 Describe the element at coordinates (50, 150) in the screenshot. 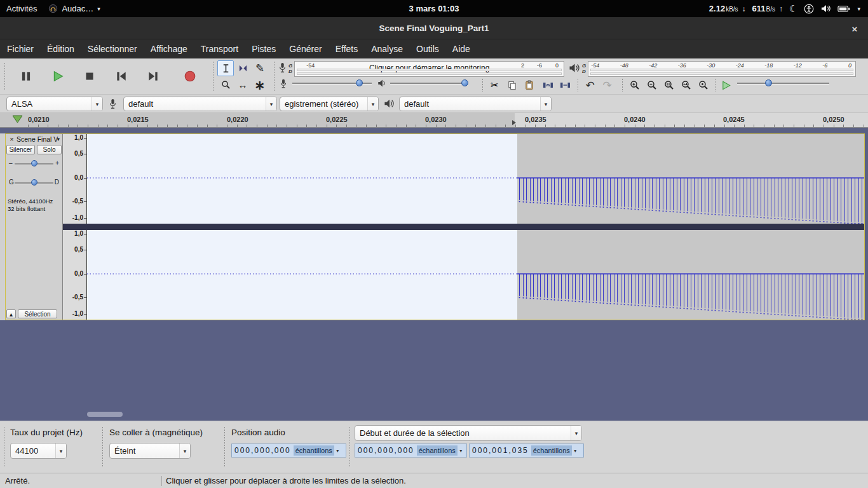

I see `solo-button: Solo` at that location.